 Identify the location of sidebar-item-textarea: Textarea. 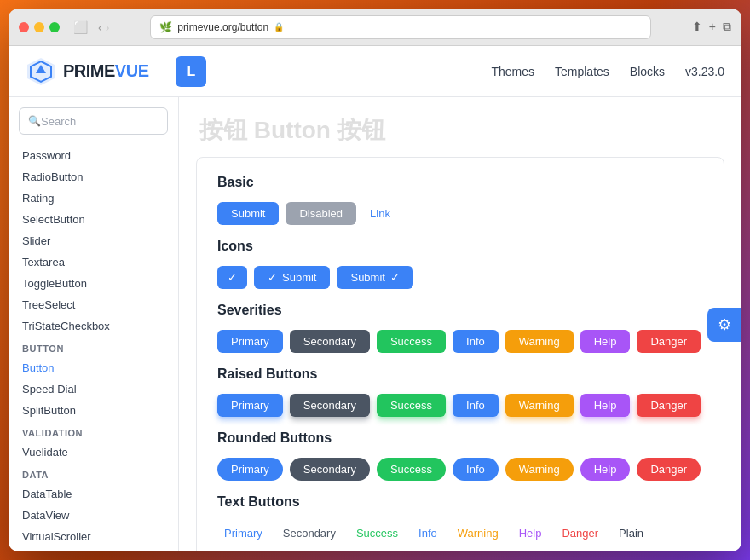
(94, 263).